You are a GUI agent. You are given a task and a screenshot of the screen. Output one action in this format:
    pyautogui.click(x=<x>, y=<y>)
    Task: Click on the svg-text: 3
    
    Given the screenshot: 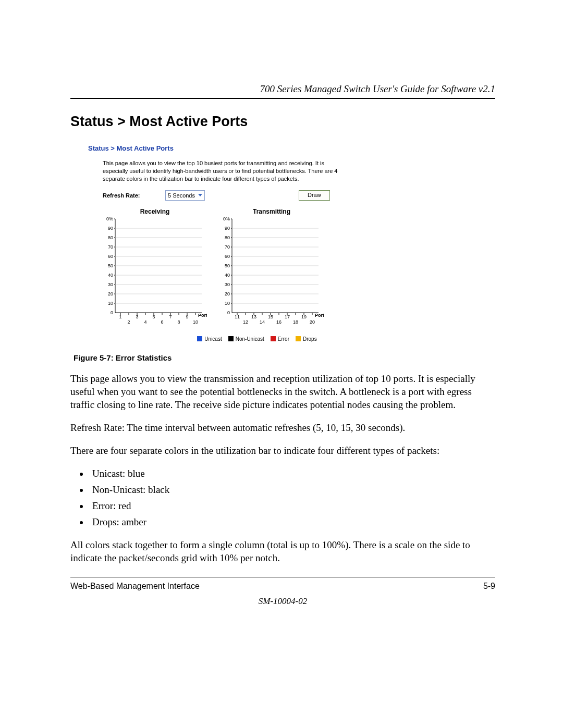 What is the action you would take?
    pyautogui.click(x=137, y=317)
    